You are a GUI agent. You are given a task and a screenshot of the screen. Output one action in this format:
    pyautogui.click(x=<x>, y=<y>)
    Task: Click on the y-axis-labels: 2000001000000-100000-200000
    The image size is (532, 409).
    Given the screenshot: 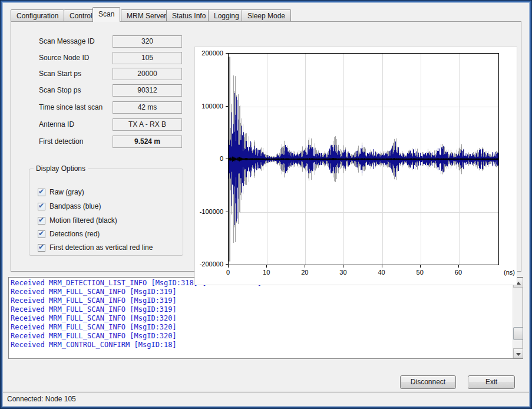 What is the action you would take?
    pyautogui.click(x=210, y=166)
    